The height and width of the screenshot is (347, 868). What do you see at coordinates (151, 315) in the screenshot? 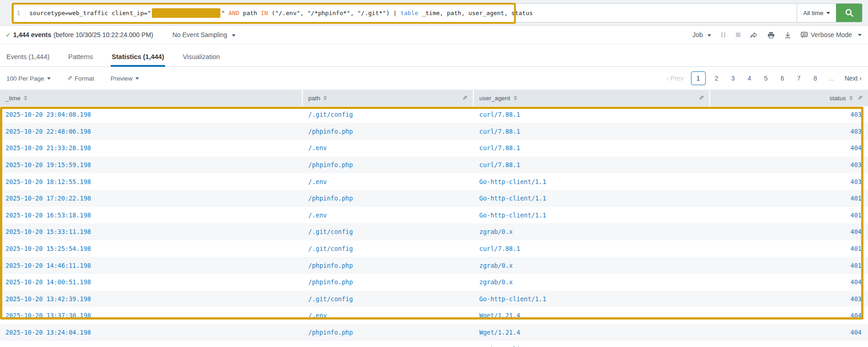
I see `cell-time: 2025-10-20 13:37:30.198` at bounding box center [151, 315].